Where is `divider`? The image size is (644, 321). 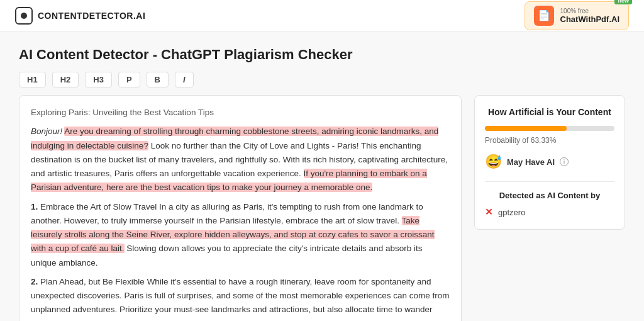 divider is located at coordinates (550, 181).